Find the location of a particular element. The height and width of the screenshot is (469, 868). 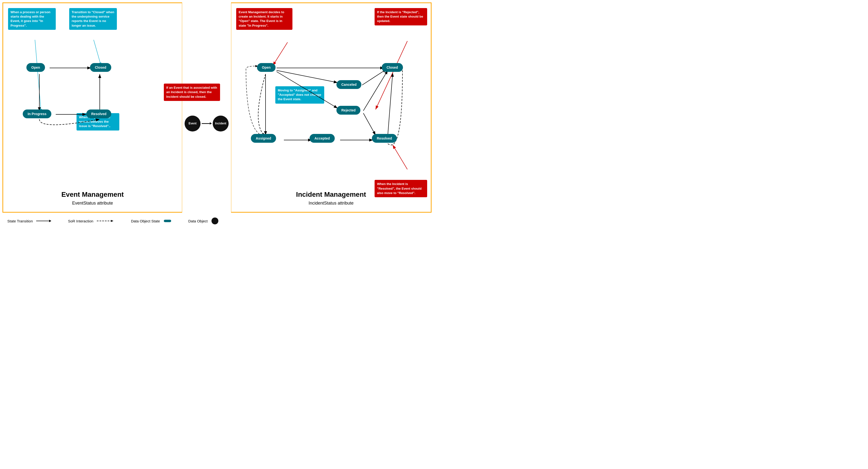

node-open-right: Open is located at coordinates (266, 67).